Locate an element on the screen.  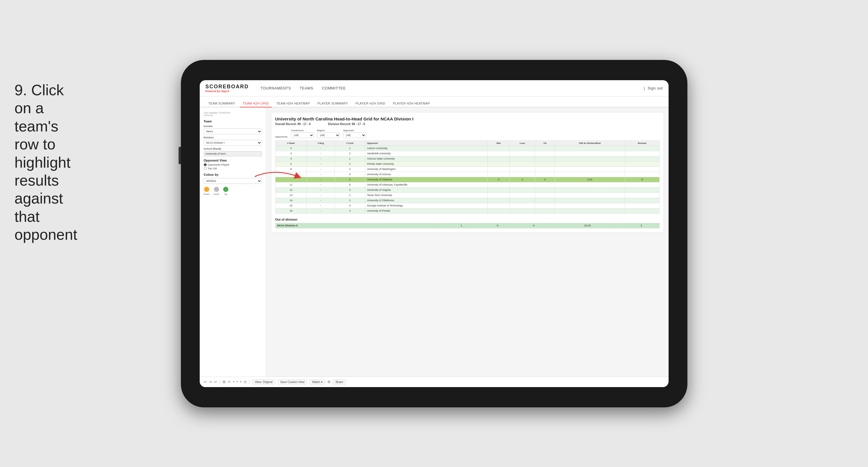
table-row: 12-3University of Virginia is located at coordinates (467, 190).